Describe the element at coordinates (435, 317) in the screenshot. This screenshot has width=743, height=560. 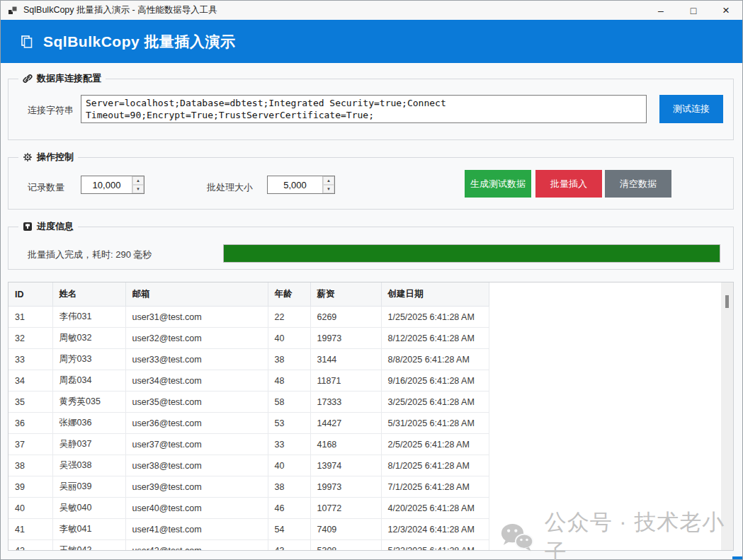
I see `table-cell: 1/25/2025 6:41:28 AM` at that location.